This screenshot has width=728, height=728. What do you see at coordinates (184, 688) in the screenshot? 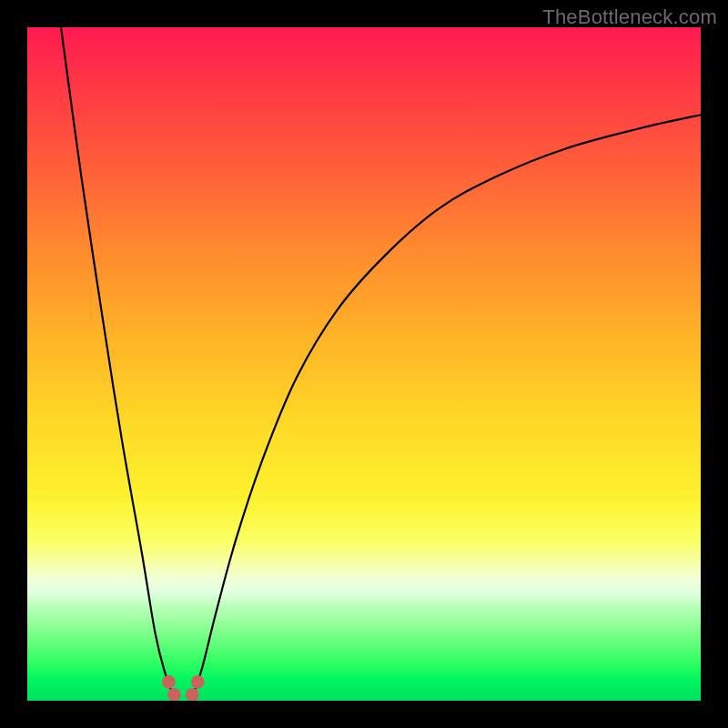
I see `marker-group` at bounding box center [184, 688].